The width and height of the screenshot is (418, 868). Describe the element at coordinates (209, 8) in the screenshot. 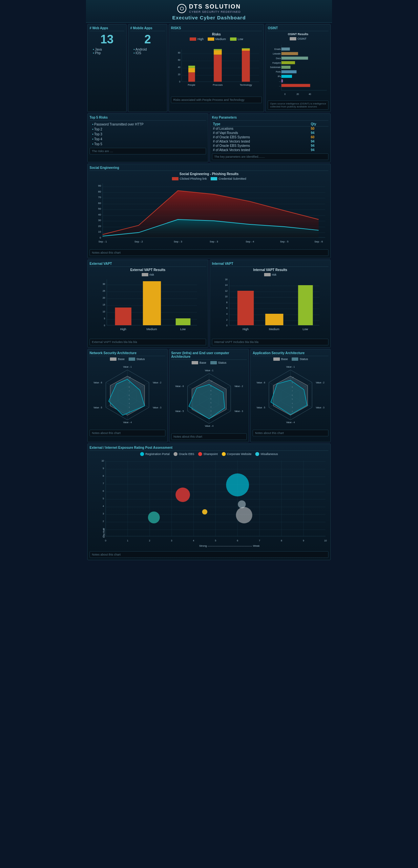

I see `logo-container: ⬡ DTS SOLUTION CYBER SECURITY REDEFINED` at that location.